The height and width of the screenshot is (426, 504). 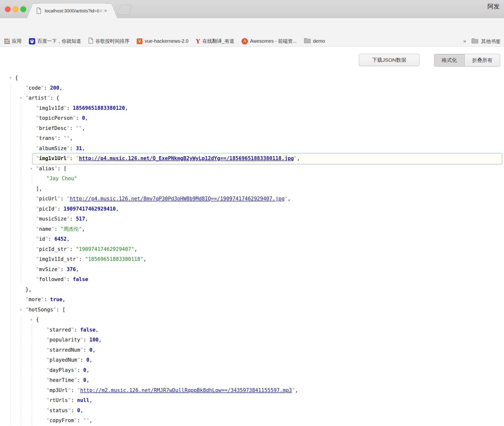 What do you see at coordinates (60, 330) in the screenshot?
I see `json-key: starred` at bounding box center [60, 330].